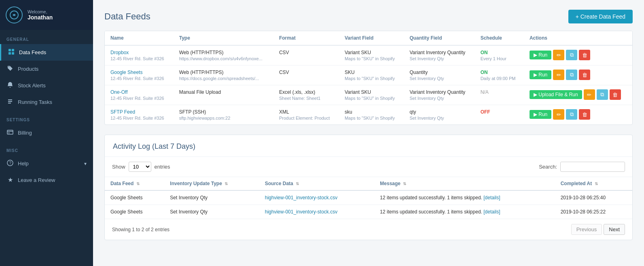 The image size is (644, 266). I want to click on feed-quantity-sub: Set Inventory Qty, so click(439, 59).